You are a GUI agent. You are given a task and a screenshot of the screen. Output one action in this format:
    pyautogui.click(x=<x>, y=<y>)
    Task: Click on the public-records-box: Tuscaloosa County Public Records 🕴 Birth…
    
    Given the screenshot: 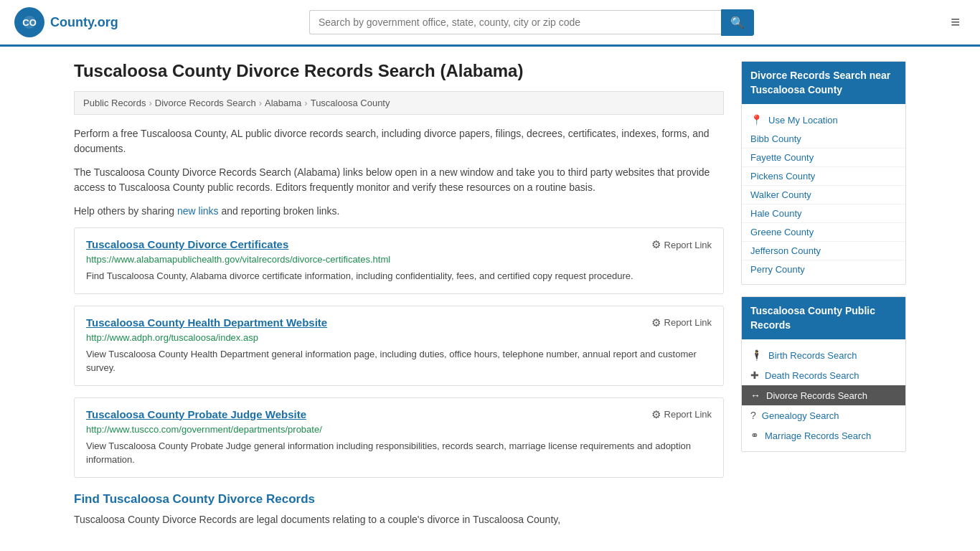 What is the action you would take?
    pyautogui.click(x=824, y=375)
    